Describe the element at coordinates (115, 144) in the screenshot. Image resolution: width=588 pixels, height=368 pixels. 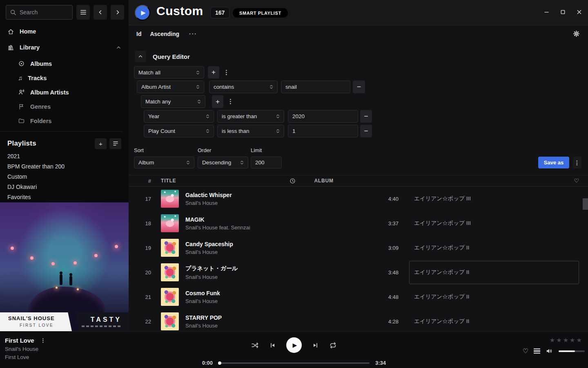
I see `playlist-list-button` at that location.